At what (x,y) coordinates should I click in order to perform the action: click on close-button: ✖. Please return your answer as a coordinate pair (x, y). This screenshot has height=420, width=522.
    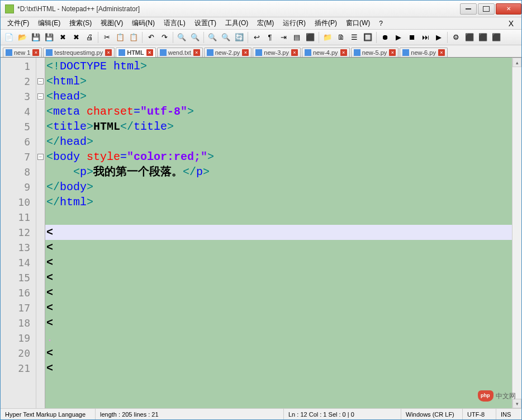
    Looking at the image, I should click on (63, 37).